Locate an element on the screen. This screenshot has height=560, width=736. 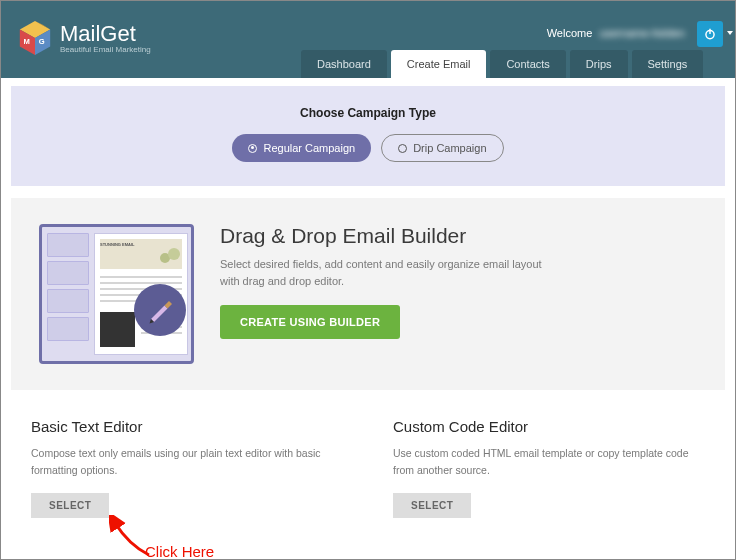
regular-campaign-option: Regular Campaign is located at coordinates (302, 148).